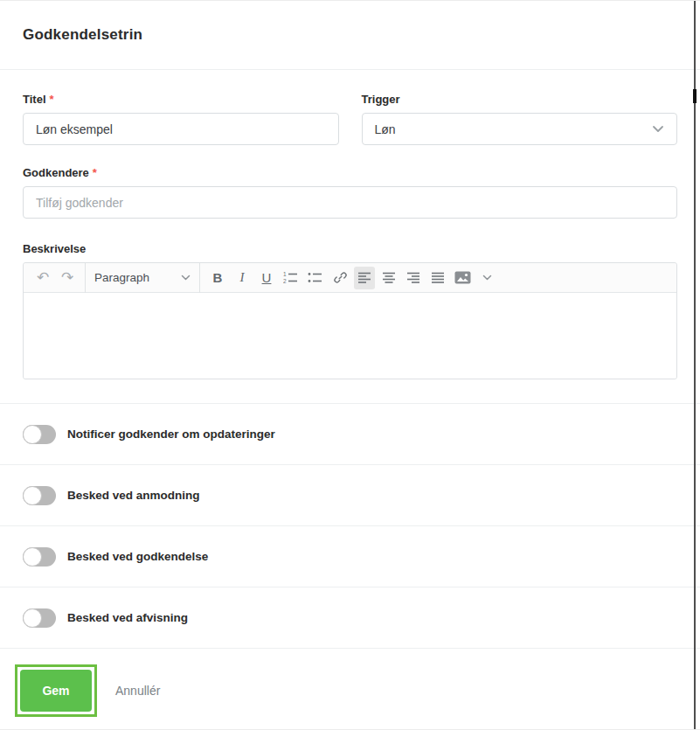 The width and height of the screenshot is (700, 730). Describe the element at coordinates (350, 173) in the screenshot. I see `approvers-label: Godkendere*` at that location.